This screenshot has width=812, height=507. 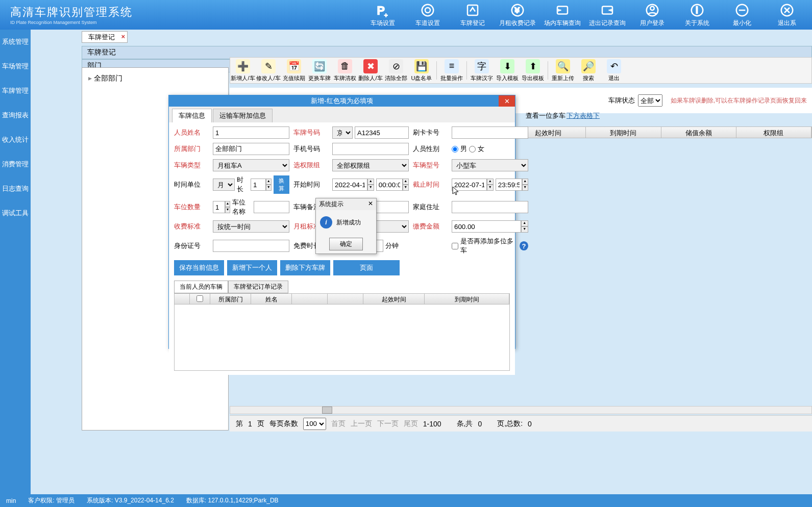 What do you see at coordinates (258, 287) in the screenshot?
I see `itab-orders: 车牌登记订单记录` at bounding box center [258, 287].